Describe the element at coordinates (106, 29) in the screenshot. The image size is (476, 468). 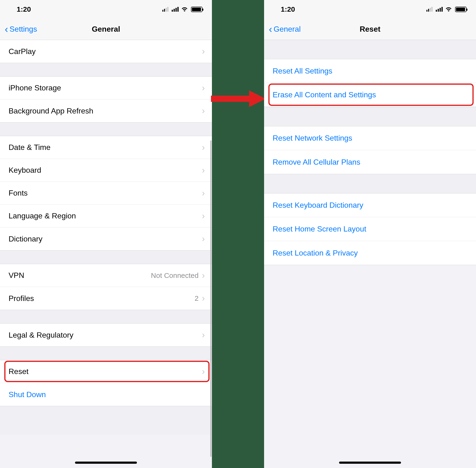
I see `nav-title: General` at that location.